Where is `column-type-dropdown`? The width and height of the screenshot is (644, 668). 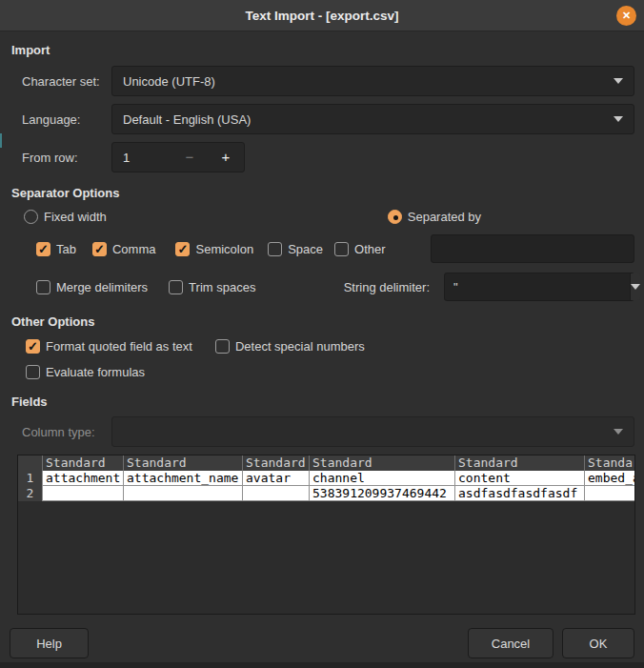
column-type-dropdown is located at coordinates (373, 432).